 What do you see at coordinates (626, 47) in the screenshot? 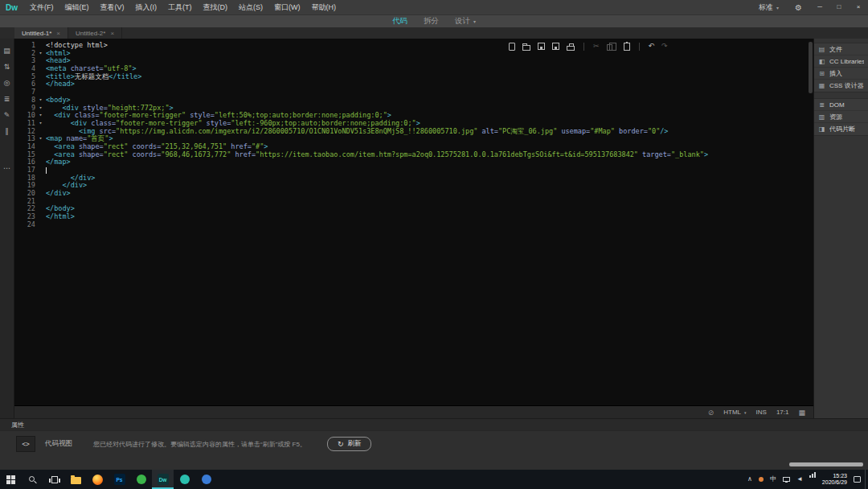
I see `paste-icon` at bounding box center [626, 47].